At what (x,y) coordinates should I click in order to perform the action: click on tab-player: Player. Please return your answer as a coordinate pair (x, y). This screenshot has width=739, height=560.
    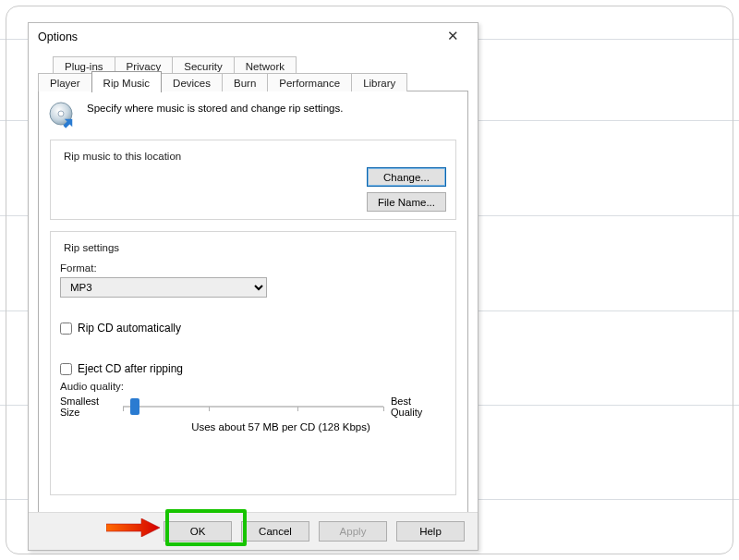
    Looking at the image, I should click on (65, 82).